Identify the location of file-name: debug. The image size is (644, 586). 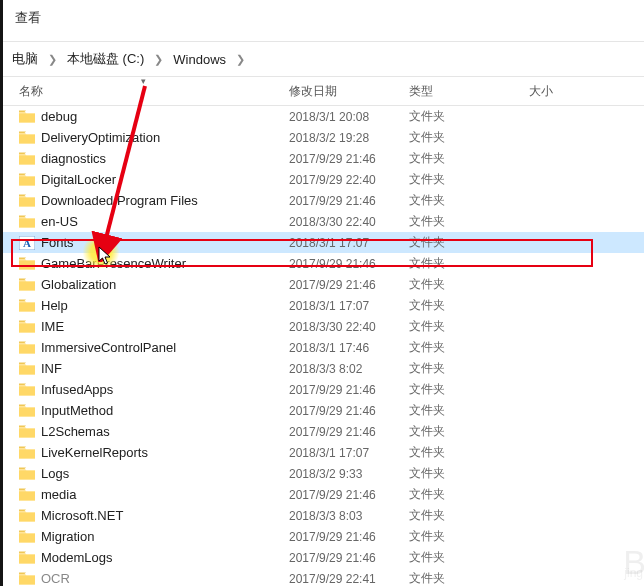
(59, 116).